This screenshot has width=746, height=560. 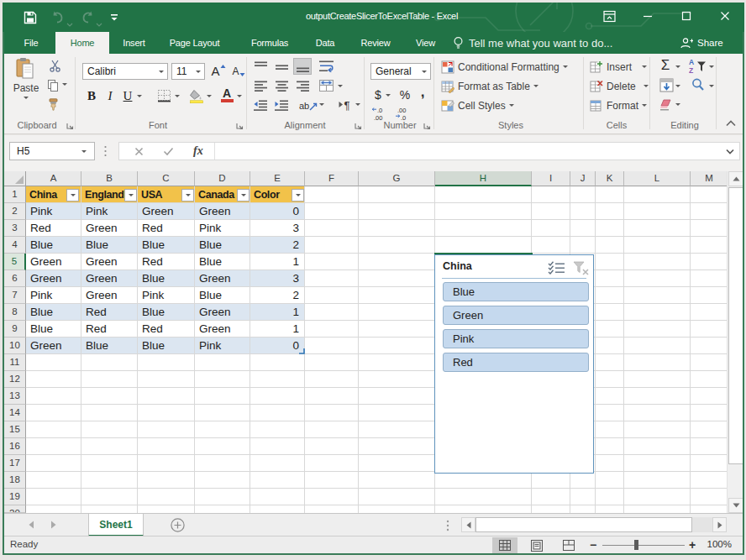 I want to click on fill-color-menu-caret, so click(x=209, y=96).